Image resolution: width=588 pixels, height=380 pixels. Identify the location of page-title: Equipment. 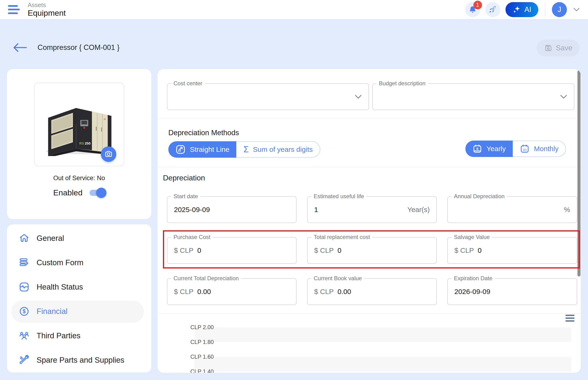
(47, 13).